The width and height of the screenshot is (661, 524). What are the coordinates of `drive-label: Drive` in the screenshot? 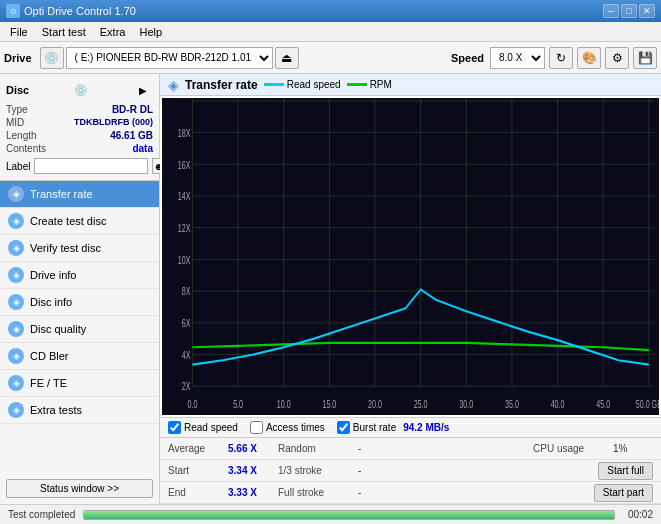 It's located at (18, 58).